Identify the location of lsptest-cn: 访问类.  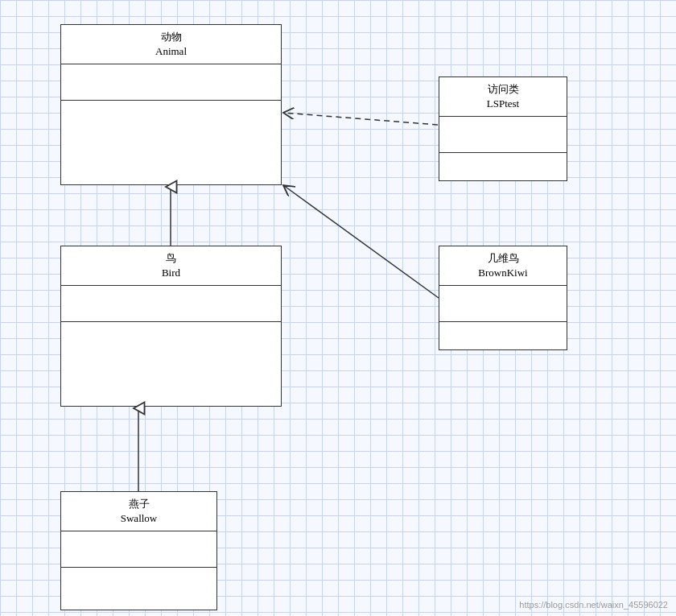
(503, 89).